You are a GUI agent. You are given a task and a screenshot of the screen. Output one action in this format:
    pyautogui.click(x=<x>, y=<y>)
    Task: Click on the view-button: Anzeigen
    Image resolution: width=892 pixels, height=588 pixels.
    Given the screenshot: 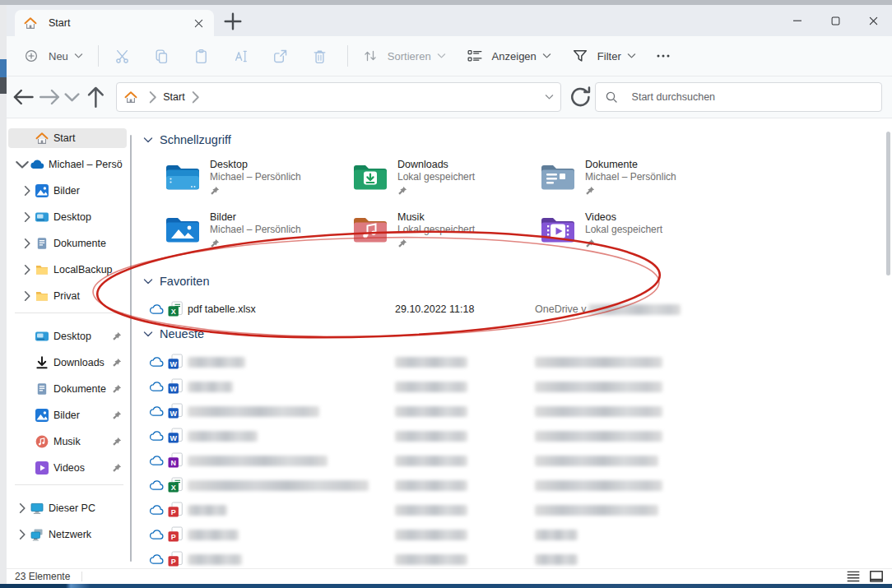 What is the action you would take?
    pyautogui.click(x=509, y=56)
    